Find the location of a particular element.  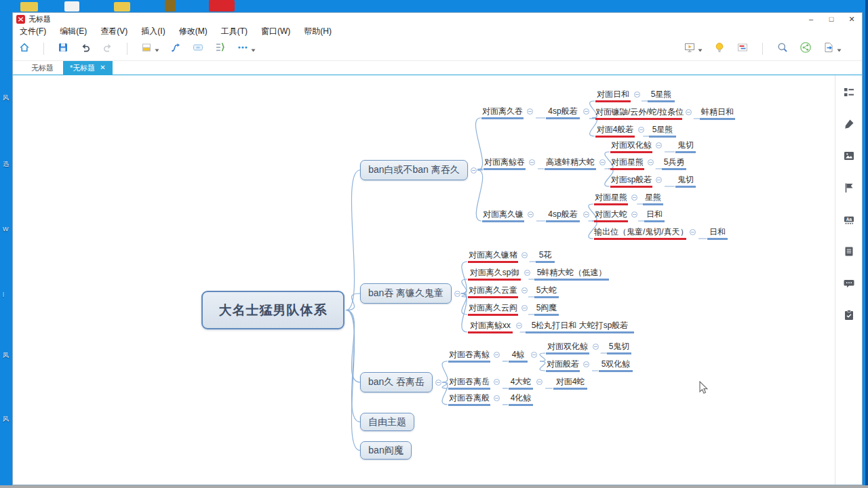

mindmap-node: 对面sp般若 is located at coordinates (631, 181).